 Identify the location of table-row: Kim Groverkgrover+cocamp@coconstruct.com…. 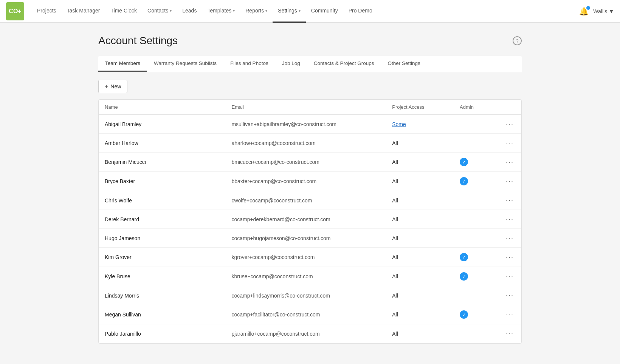
(310, 258).